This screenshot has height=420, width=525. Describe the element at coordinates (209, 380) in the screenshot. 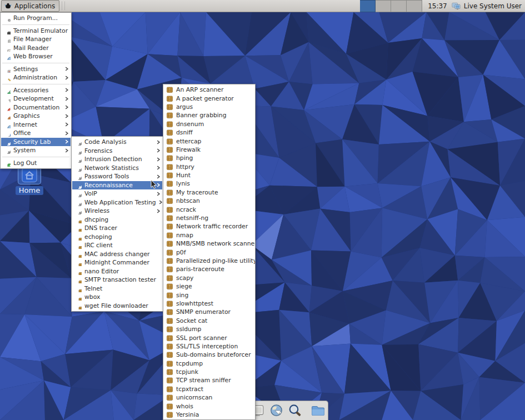

I see `menu-item: TCP stream sniffer` at that location.